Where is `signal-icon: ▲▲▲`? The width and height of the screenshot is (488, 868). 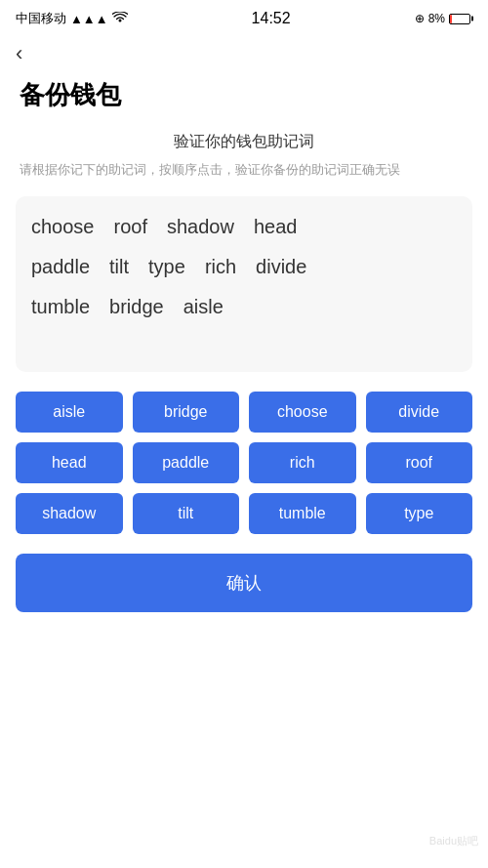
signal-icon: ▲▲▲ is located at coordinates (90, 20).